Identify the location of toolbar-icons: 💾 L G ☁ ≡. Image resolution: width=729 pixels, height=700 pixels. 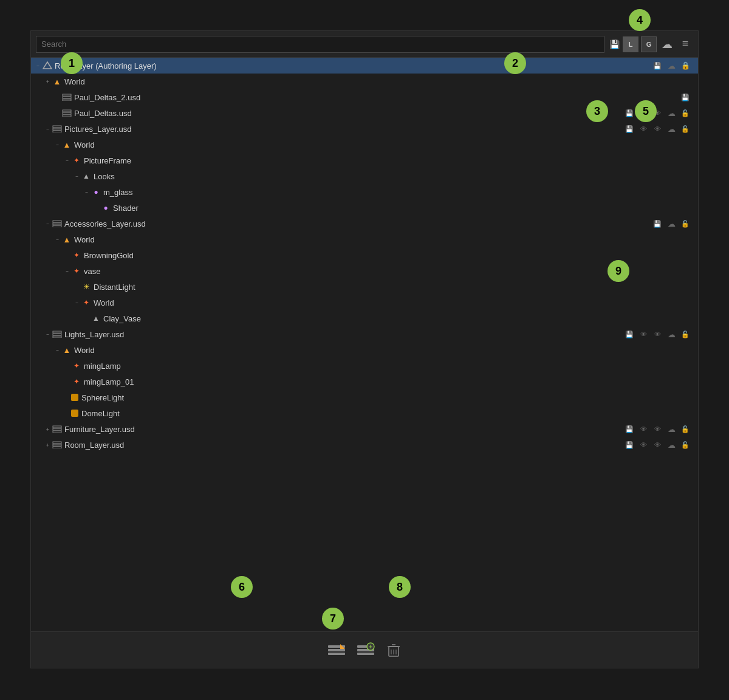
(651, 44).